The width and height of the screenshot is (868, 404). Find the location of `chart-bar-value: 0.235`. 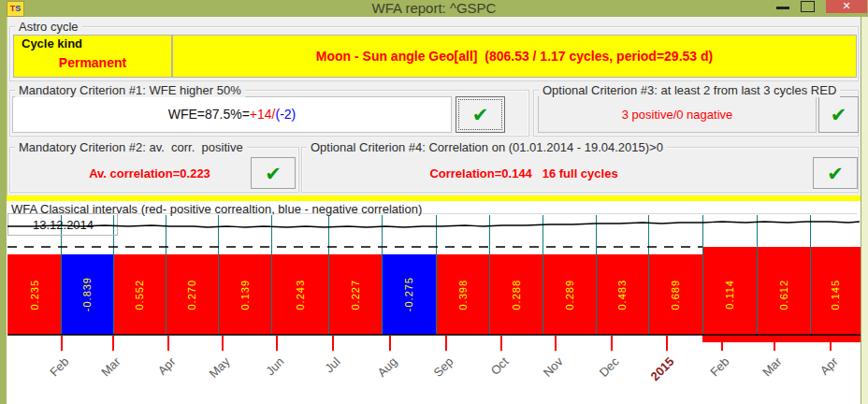

chart-bar-value: 0.235 is located at coordinates (35, 296).